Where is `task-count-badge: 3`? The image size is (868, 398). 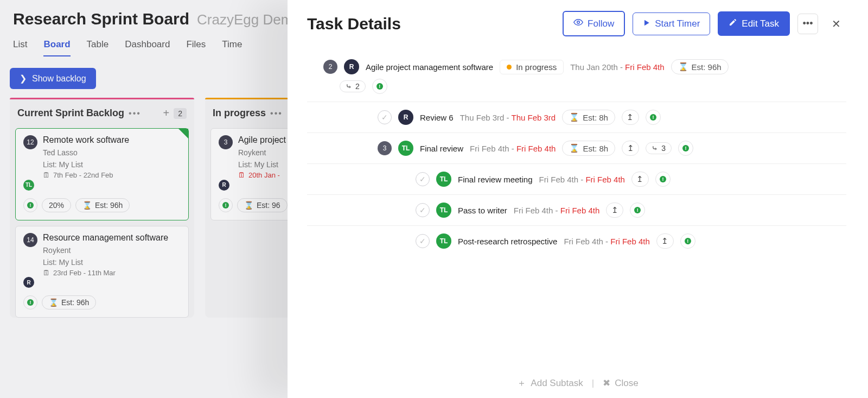 task-count-badge: 3 is located at coordinates (385, 148).